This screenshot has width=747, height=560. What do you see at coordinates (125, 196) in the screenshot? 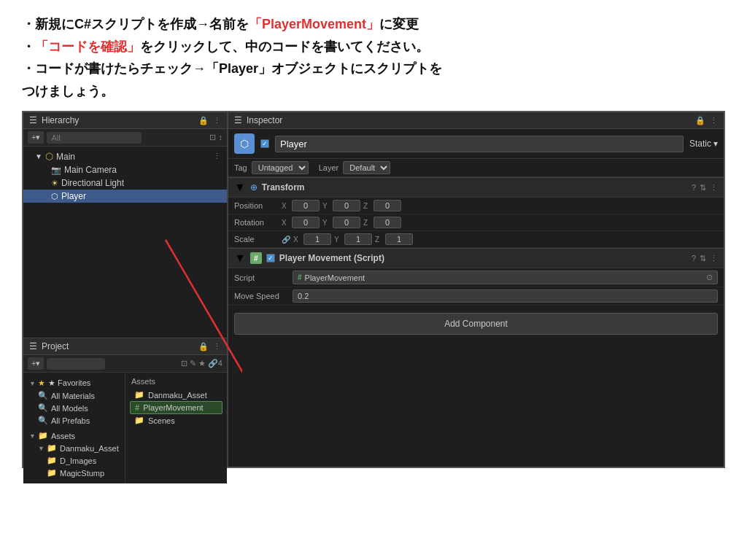
I see `hierarchy-item-player: ⬡ Player` at bounding box center [125, 196].